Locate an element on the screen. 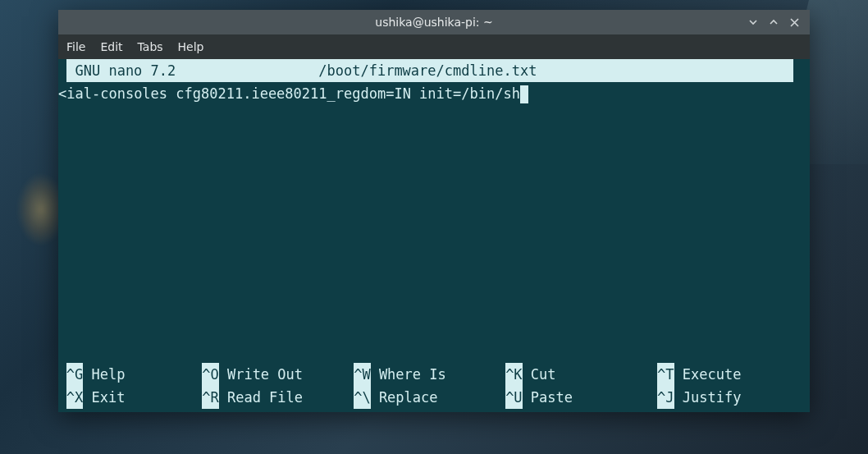 The image size is (868, 454). shortcut-label: Write Out is located at coordinates (261, 374).